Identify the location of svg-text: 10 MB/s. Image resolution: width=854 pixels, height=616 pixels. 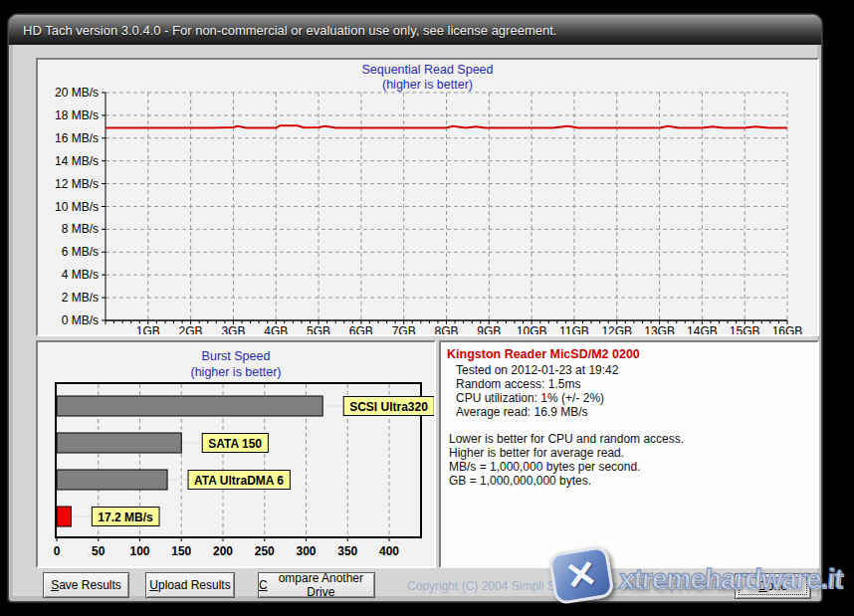
(77, 207).